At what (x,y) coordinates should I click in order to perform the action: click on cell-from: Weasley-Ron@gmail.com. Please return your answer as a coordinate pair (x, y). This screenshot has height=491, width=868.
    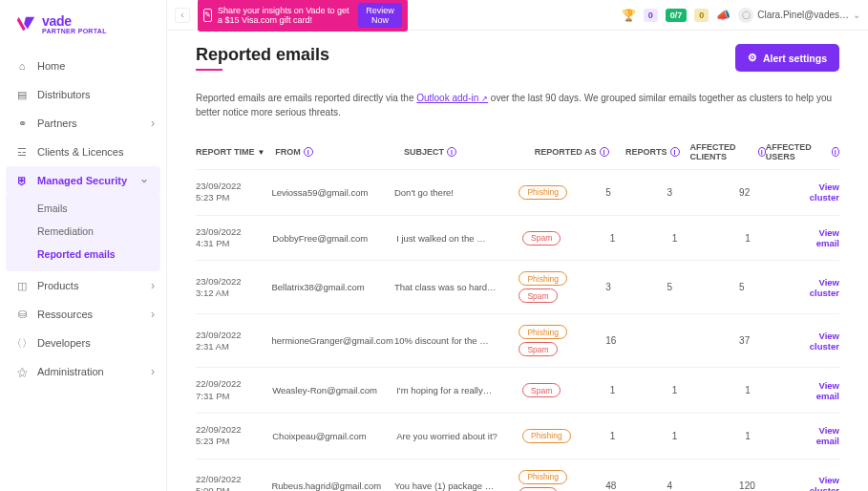
    Looking at the image, I should click on (334, 390).